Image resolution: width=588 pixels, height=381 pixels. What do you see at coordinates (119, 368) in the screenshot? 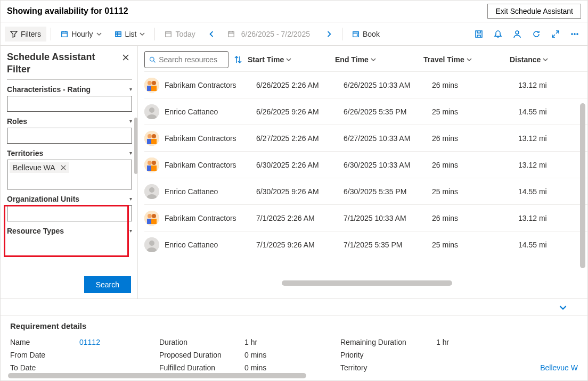
I see `req-to-value` at bounding box center [119, 368].